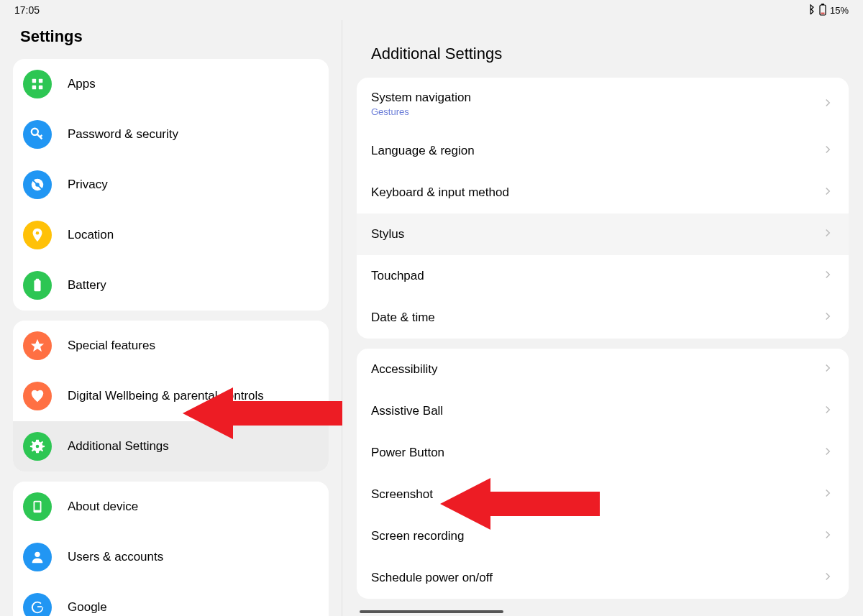 The height and width of the screenshot is (616, 863). I want to click on sidebar-item-label: Digital Wellbeing & parental controls, so click(165, 396).